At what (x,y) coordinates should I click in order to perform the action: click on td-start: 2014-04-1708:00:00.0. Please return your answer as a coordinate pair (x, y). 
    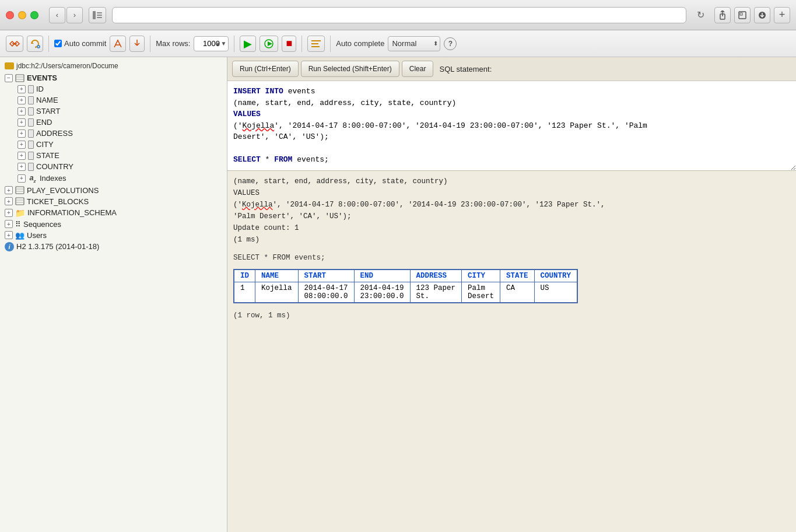
    Looking at the image, I should click on (326, 292).